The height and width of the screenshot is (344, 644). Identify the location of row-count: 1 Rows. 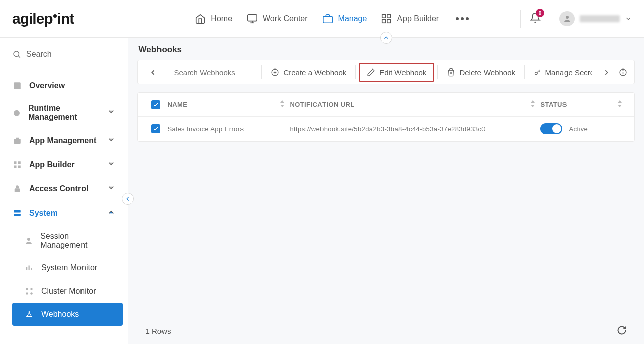
(158, 331).